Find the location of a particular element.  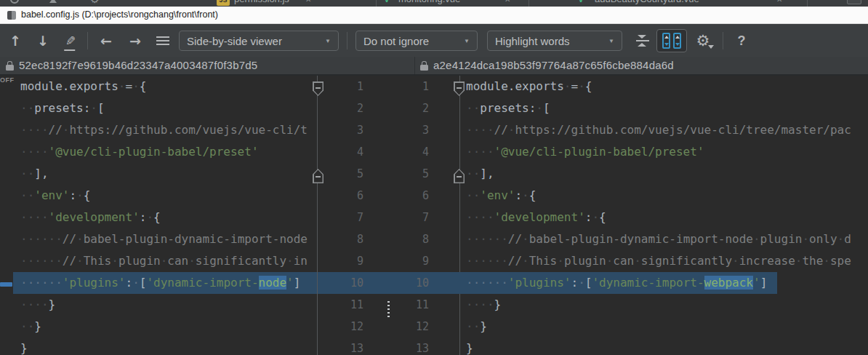

code-token: plugin is located at coordinates (781, 239).